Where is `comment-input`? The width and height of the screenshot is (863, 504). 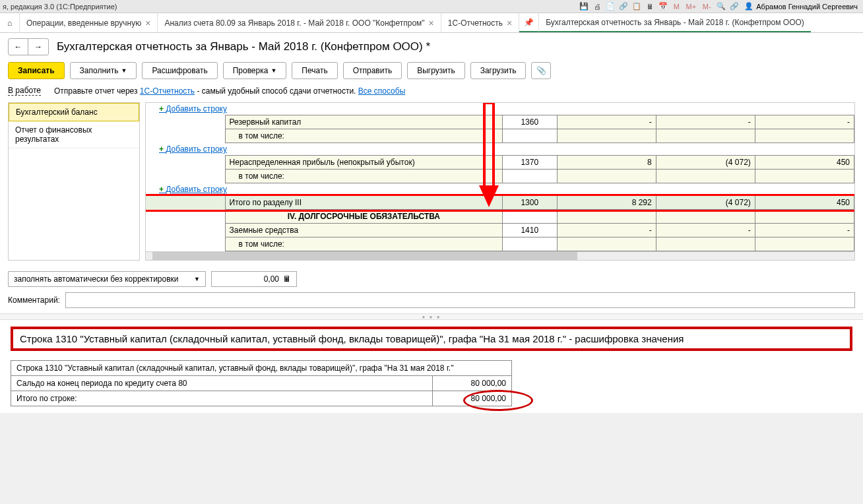 comment-input is located at coordinates (461, 300).